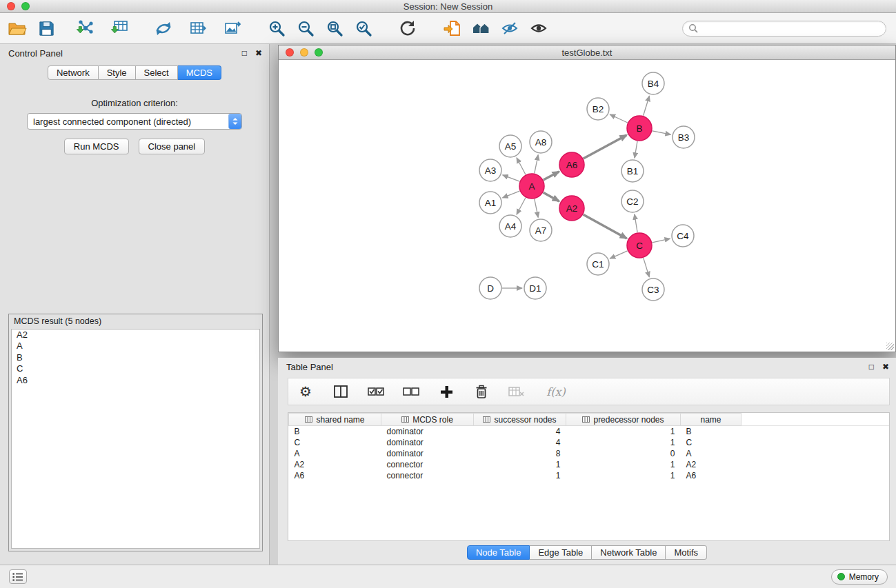 Image resolution: width=896 pixels, height=588 pixels. I want to click on zoom-in-button, so click(277, 28).